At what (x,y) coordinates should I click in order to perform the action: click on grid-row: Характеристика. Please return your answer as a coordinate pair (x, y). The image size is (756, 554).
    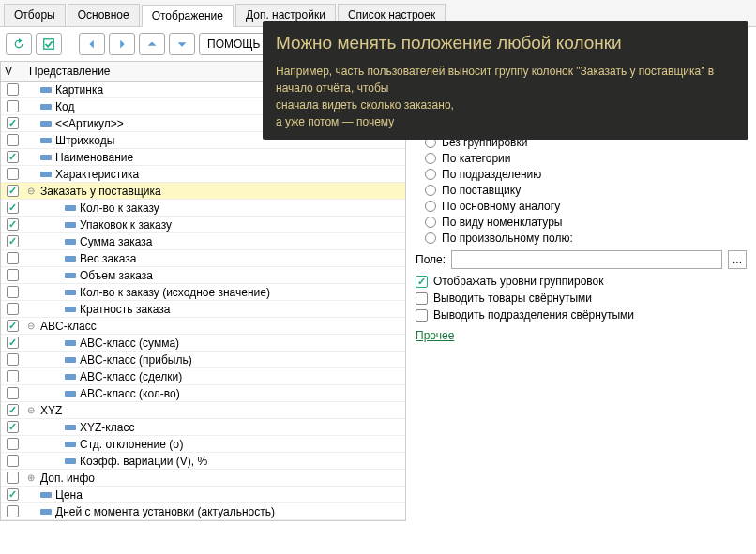
    Looking at the image, I should click on (203, 174).